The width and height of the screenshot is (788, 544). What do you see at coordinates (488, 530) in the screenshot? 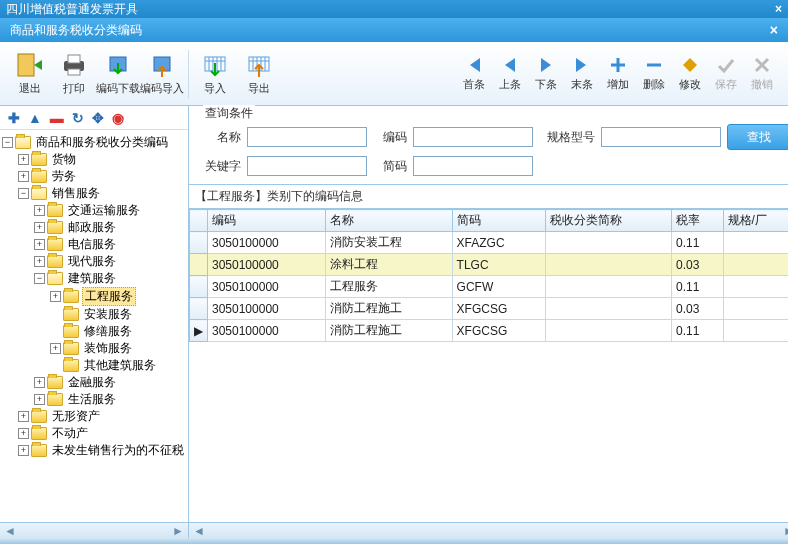
I see `grid-hscrollbar: ◄►` at bounding box center [488, 530].